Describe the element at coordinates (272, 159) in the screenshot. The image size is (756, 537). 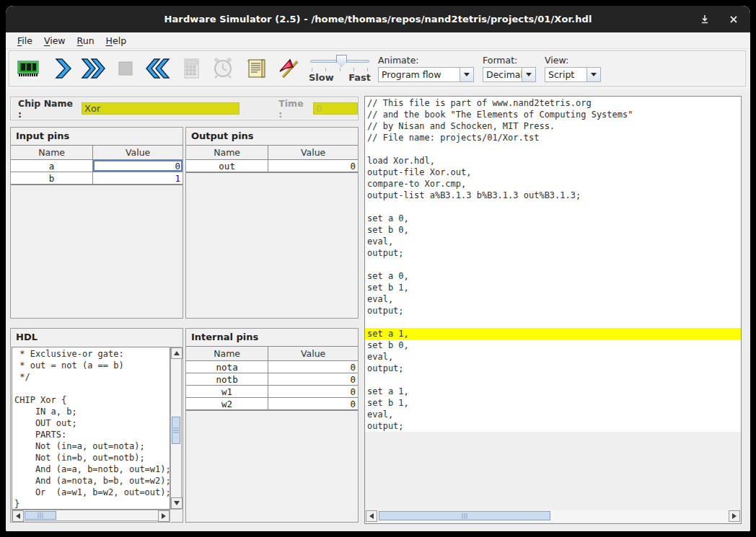
I see `output-pins-table: NameValueout0` at that location.